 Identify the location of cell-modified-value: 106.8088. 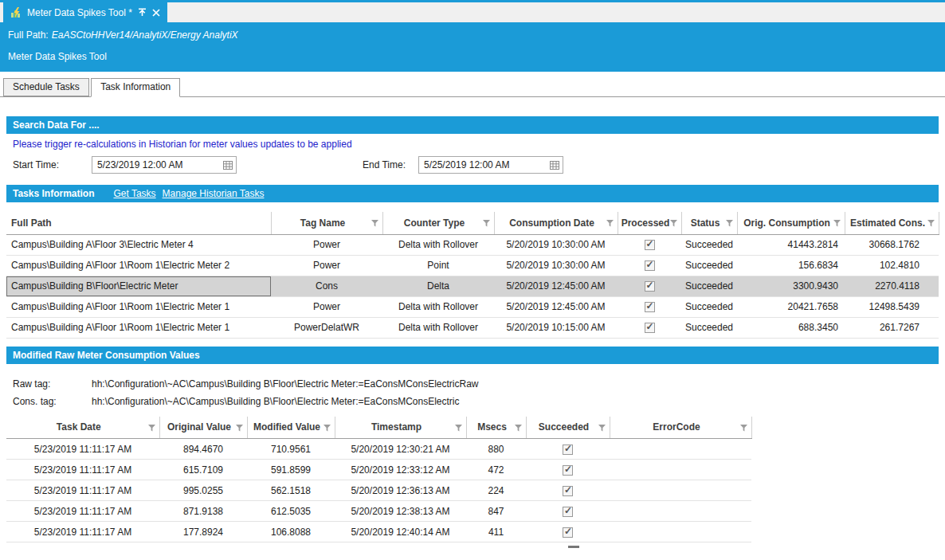
(291, 532).